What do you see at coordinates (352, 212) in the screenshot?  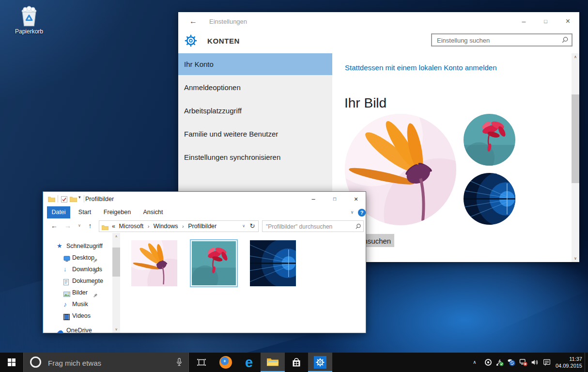 I see `ribbon-collapse-icon: ∨` at bounding box center [352, 212].